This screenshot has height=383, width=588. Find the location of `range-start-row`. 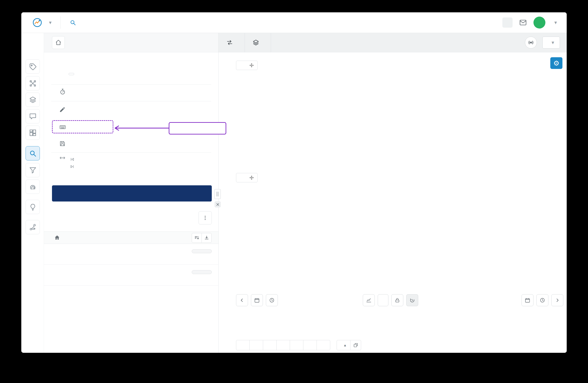

range-start-row is located at coordinates (74, 159).